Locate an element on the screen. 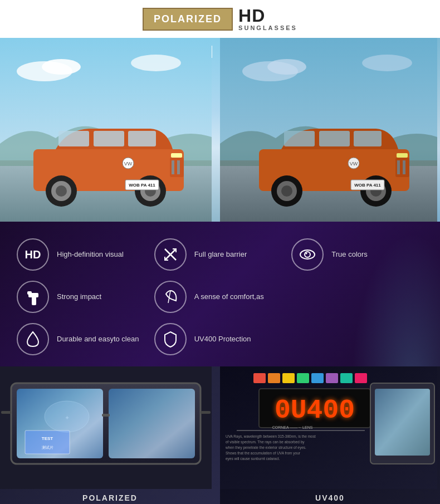 This screenshot has height=504, width=440. glare-feature-label: Full glare barrier is located at coordinates (221, 255).